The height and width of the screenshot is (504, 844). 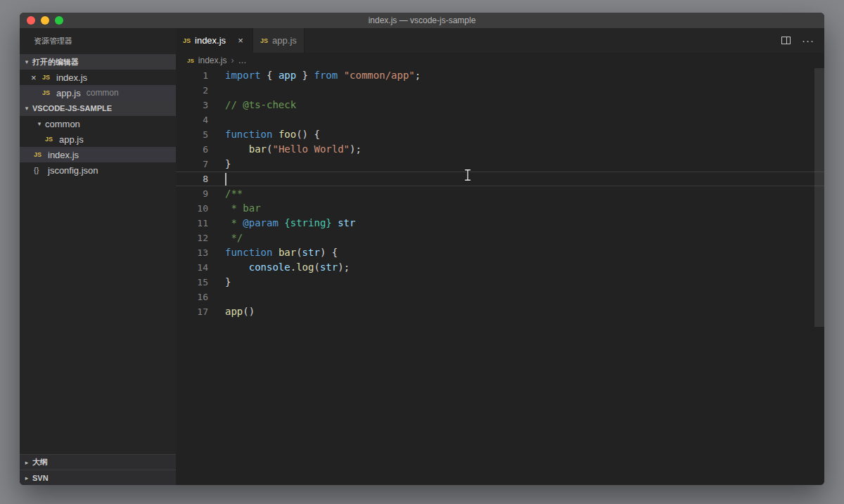 What do you see at coordinates (279, 41) in the screenshot?
I see `tab-app.js: JSapp.js` at bounding box center [279, 41].